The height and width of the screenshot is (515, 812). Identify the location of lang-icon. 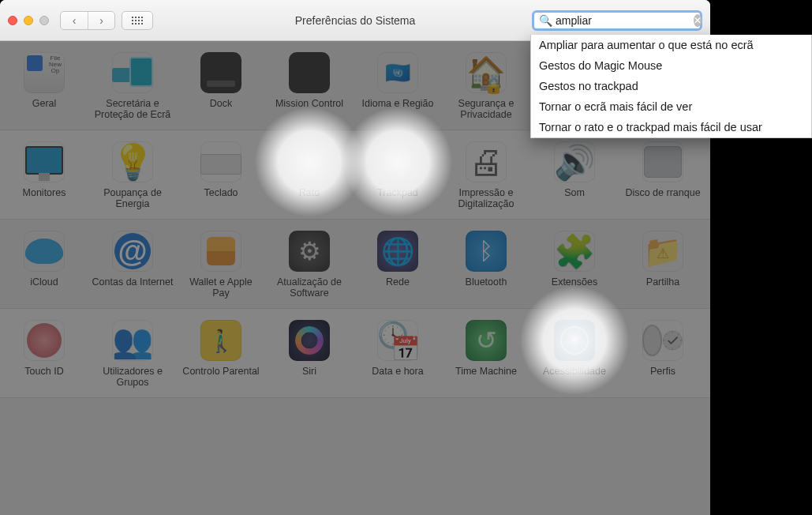
(398, 73).